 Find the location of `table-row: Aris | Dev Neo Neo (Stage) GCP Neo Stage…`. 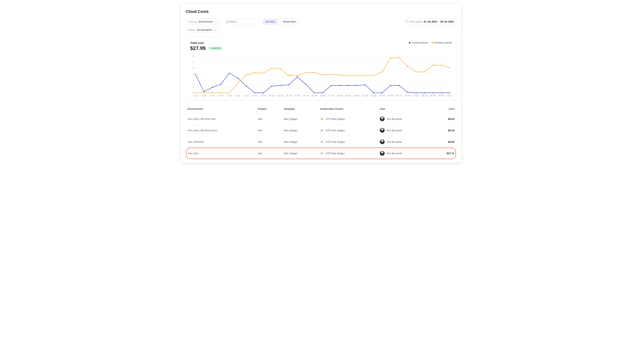

table-row: Aris | Dev Neo Neo (Stage) GCP Neo Stage… is located at coordinates (321, 153).